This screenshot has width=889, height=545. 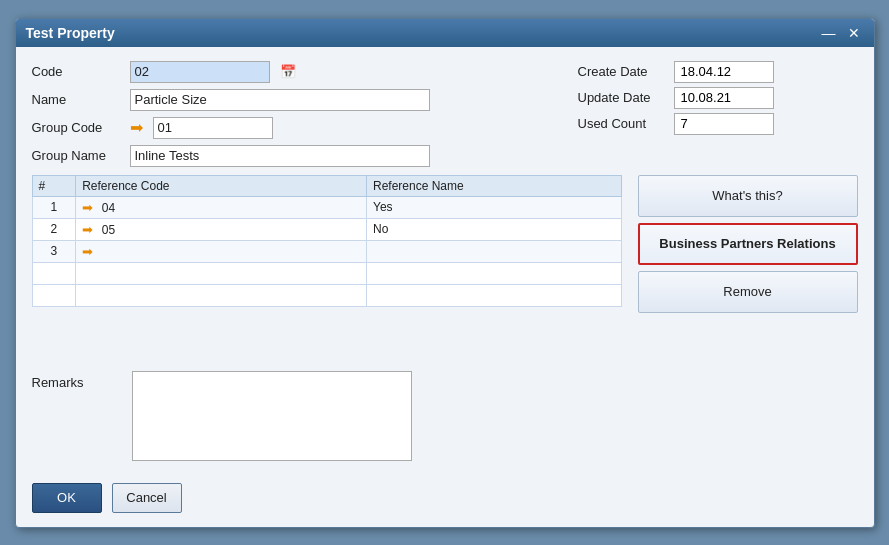 What do you see at coordinates (222, 207) in the screenshot?
I see `row-code: ➡ 04` at bounding box center [222, 207].